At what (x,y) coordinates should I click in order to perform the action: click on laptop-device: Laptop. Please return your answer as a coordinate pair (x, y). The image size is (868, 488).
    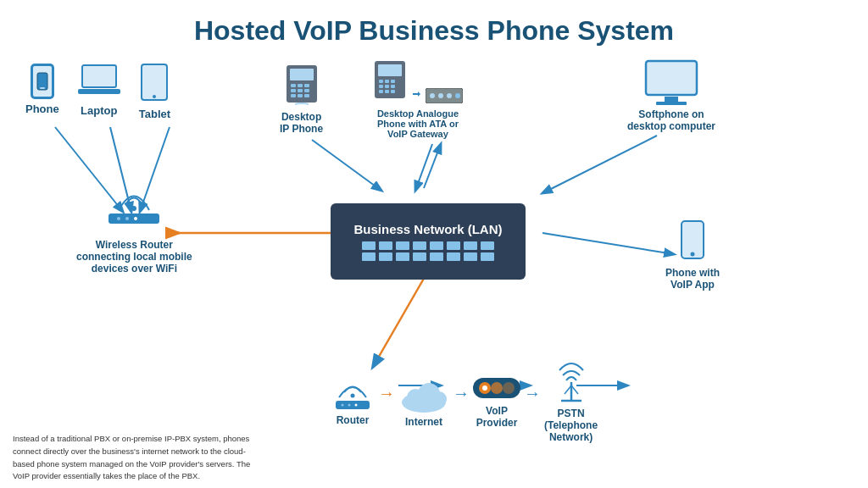
    Looking at the image, I should click on (99, 92).